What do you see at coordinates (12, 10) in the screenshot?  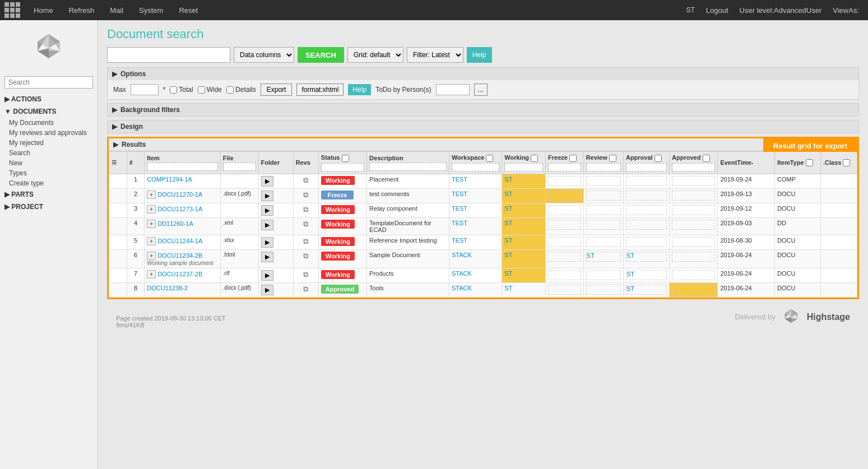 I see `app-grid-icon` at bounding box center [12, 10].